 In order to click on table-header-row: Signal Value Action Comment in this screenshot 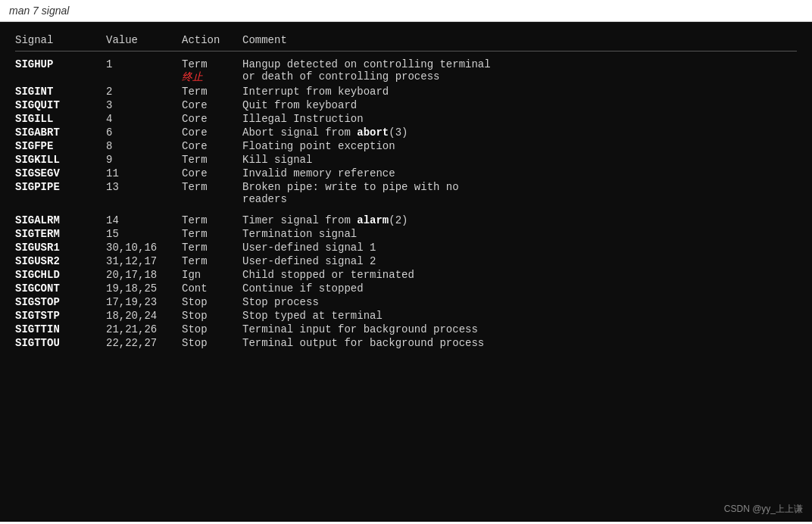, I will do `click(406, 41)`.